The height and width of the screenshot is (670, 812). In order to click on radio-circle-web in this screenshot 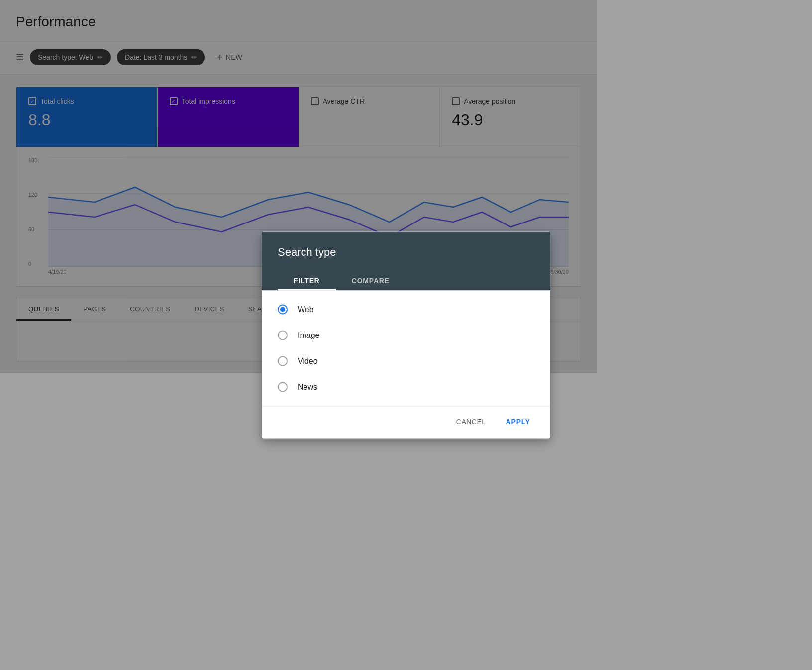, I will do `click(283, 310)`.